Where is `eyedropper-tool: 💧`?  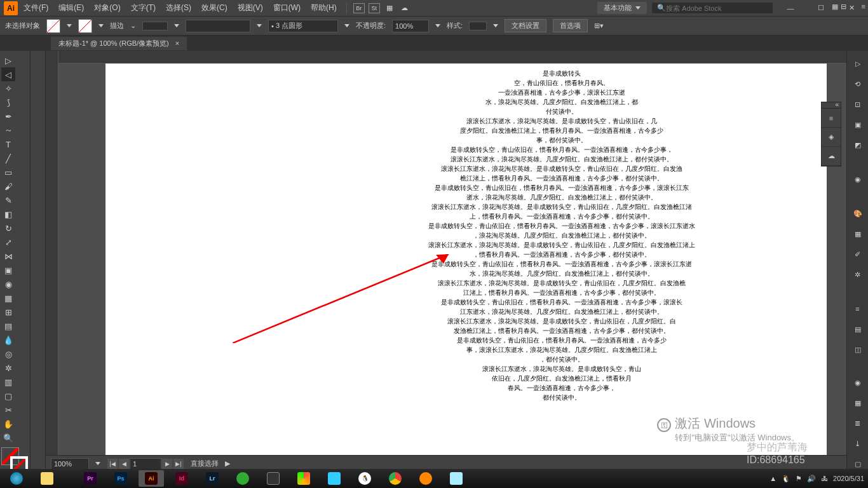 eyedropper-tool: 💧 is located at coordinates (8, 340).